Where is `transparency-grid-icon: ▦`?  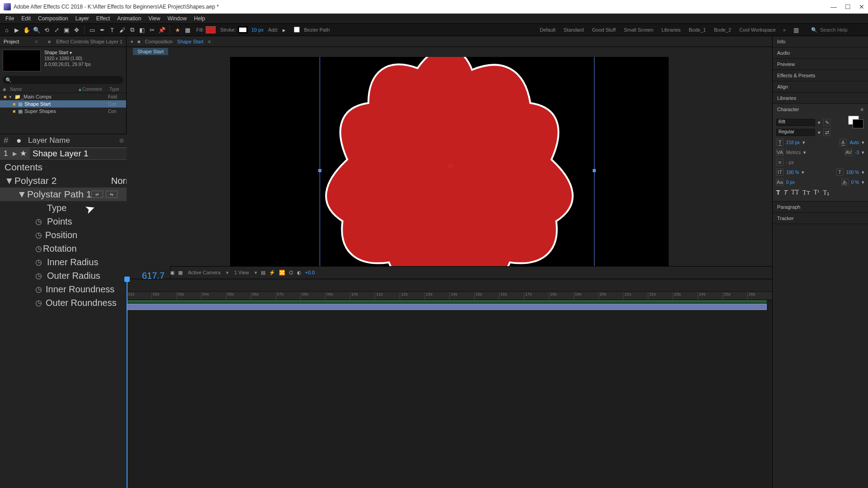 transparency-grid-icon: ▦ is located at coordinates (180, 273).